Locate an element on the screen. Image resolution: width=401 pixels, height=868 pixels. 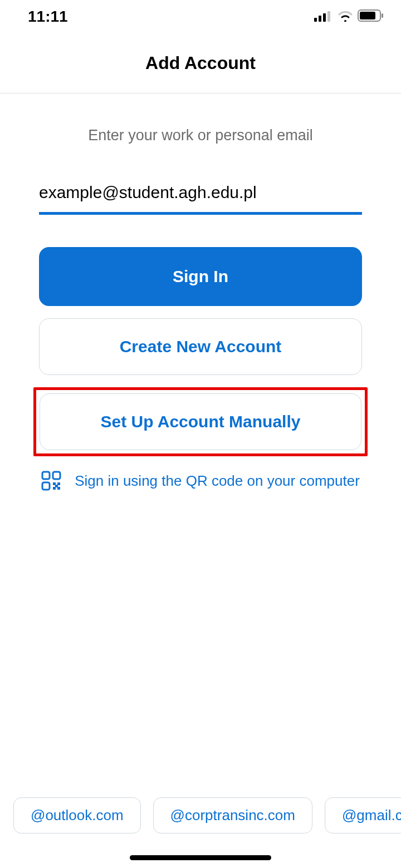
domain-chip-corptransinc: @corptransinc.com is located at coordinates (233, 816).